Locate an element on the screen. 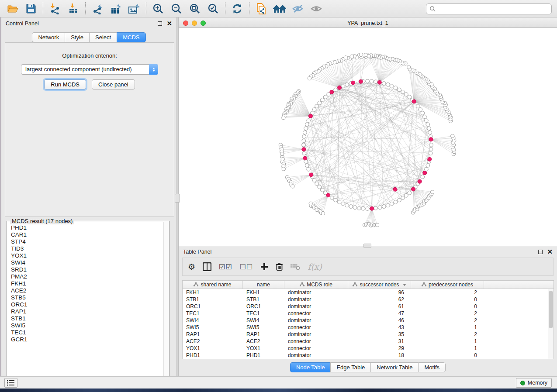  mcds-result-item: ORC1 is located at coordinates (87, 305).